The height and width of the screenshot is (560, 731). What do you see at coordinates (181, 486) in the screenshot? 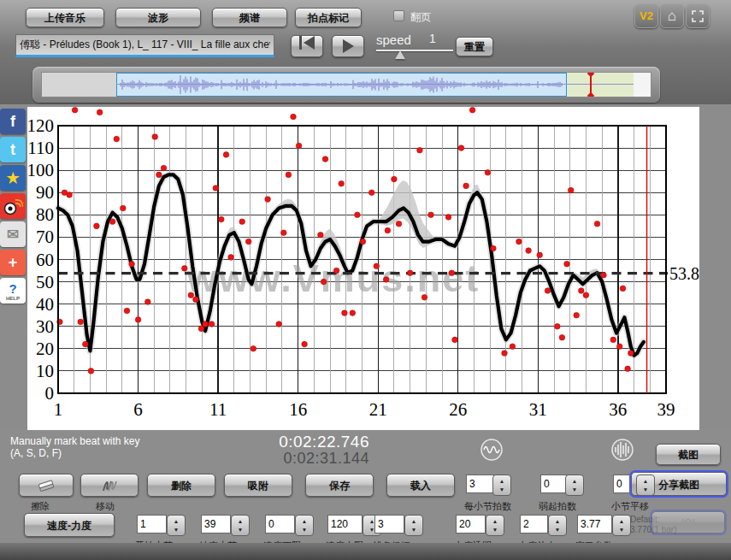
I see `delete-button: 删除` at bounding box center [181, 486].